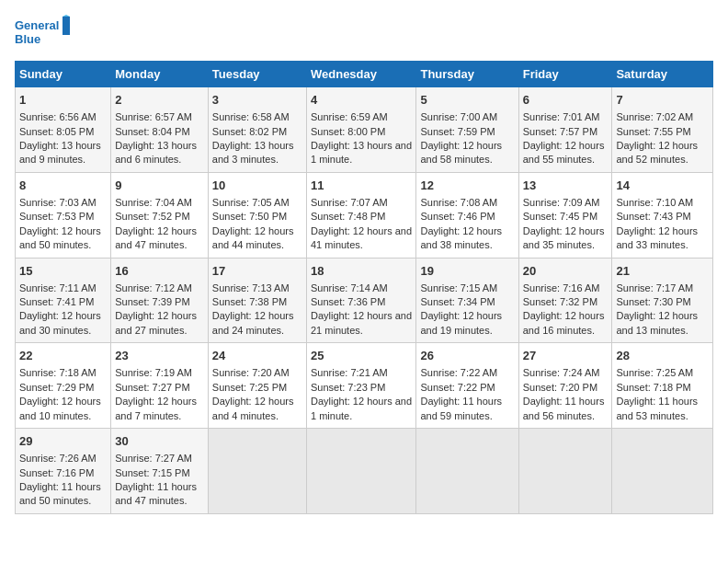 Image resolution: width=728 pixels, height=563 pixels. I want to click on calendar-week-row: 8Sunrise: 7:03 AMSunset: 7:53 PMDaylight…, so click(364, 215).